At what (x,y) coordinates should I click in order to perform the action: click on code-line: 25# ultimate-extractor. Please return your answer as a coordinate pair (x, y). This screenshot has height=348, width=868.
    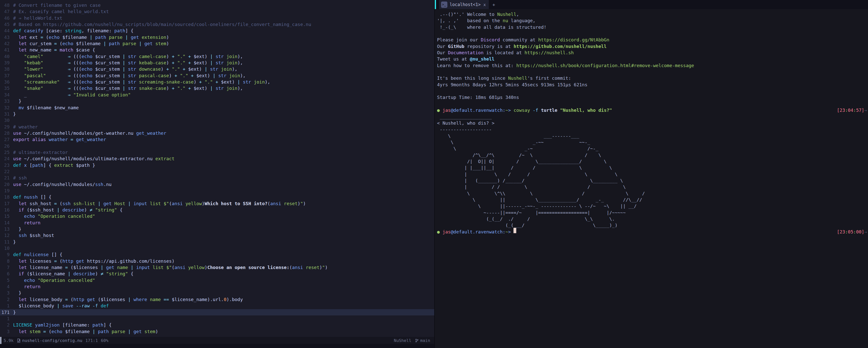
    Looking at the image, I should click on (217, 152).